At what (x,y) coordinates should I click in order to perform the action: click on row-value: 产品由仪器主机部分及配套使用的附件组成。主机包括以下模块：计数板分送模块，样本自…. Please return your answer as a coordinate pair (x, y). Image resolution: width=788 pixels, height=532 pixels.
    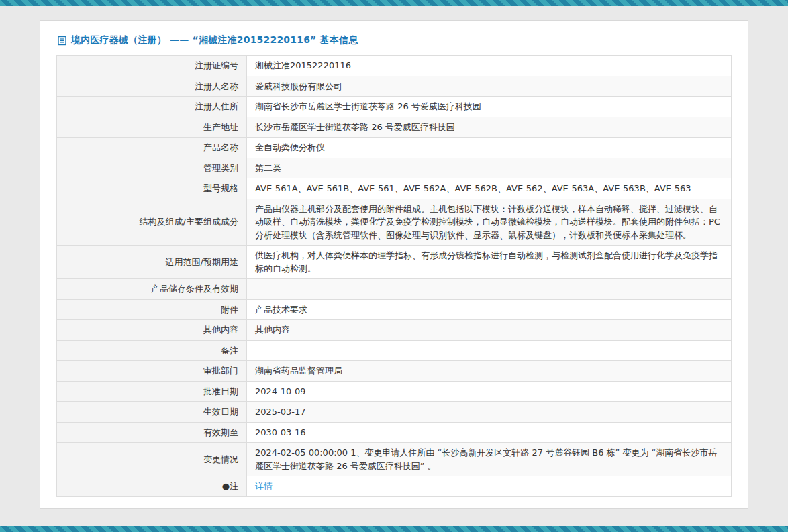
    Looking at the image, I should click on (489, 222).